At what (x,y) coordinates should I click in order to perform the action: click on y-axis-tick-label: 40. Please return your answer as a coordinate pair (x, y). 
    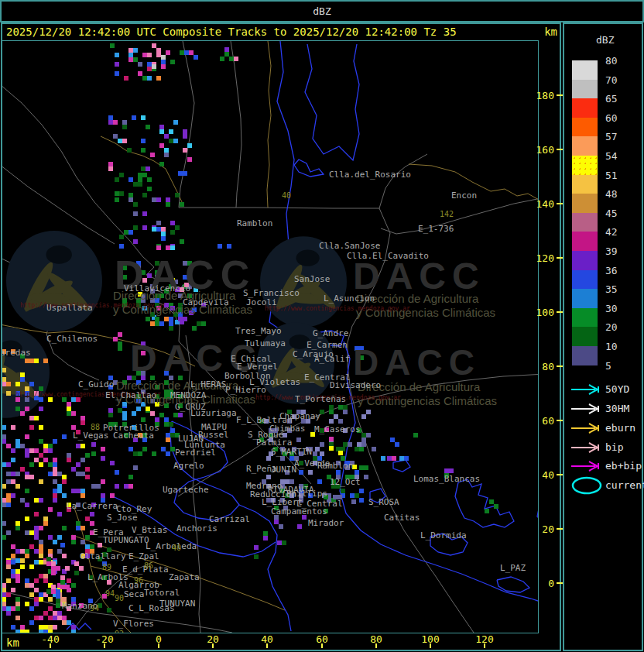
    Looking at the image, I should click on (545, 475).